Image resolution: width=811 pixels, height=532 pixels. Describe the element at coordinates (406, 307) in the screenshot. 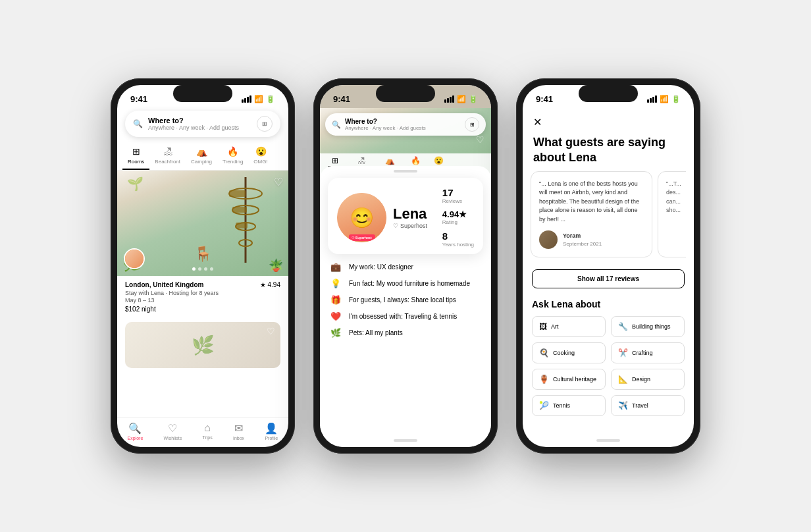

I see `host-sheet: 😊 ♡ Superhost Lena ♡ Superhost 17 Review…` at that location.